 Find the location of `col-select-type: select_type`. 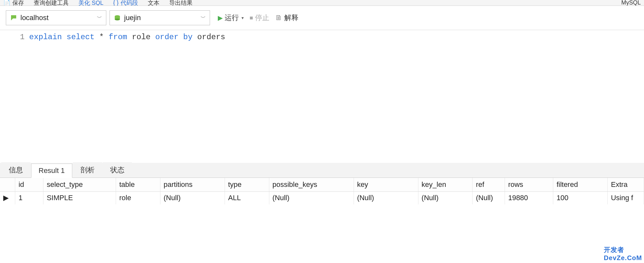

col-select-type: select_type is located at coordinates (80, 185).